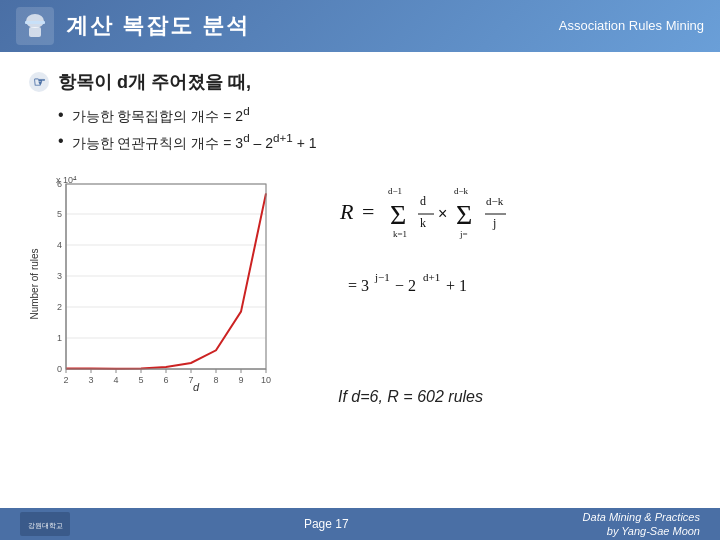 This screenshot has width=720, height=540. Describe the element at coordinates (39, 82) in the screenshot. I see `heading-icon: ☞` at that location.